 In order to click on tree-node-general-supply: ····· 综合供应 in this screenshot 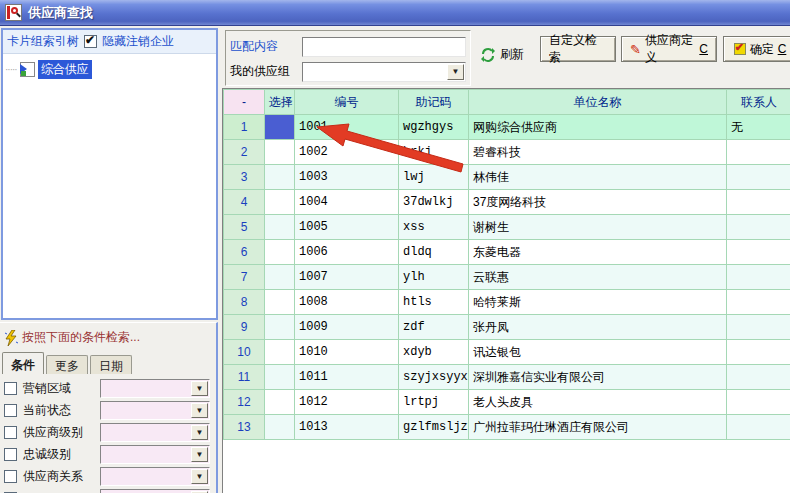, I will do `click(110, 70)`.